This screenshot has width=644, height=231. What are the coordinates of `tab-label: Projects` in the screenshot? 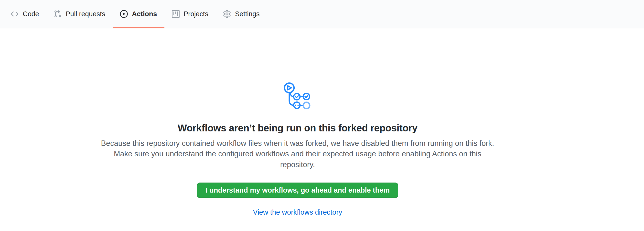 It's located at (196, 14).